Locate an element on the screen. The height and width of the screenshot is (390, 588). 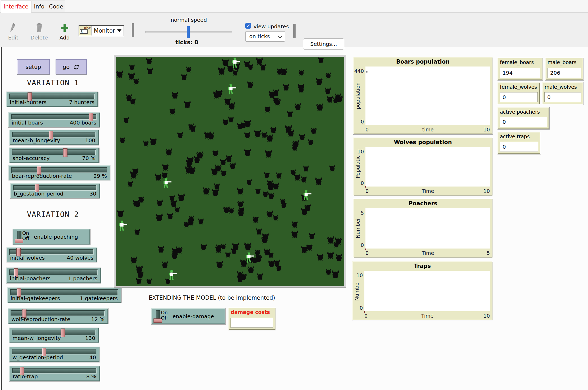
forever-icon is located at coordinates (76, 67).